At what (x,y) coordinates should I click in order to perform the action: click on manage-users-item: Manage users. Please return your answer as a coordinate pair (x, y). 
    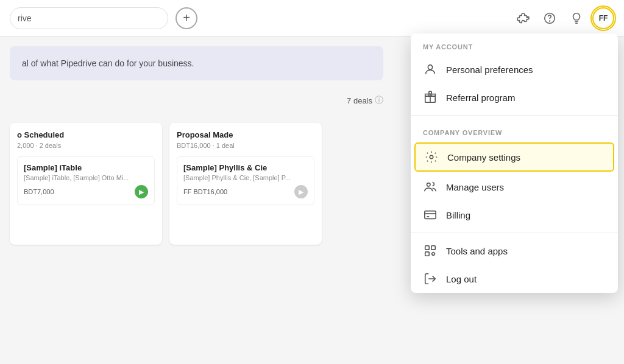
    Looking at the image, I should click on (514, 187).